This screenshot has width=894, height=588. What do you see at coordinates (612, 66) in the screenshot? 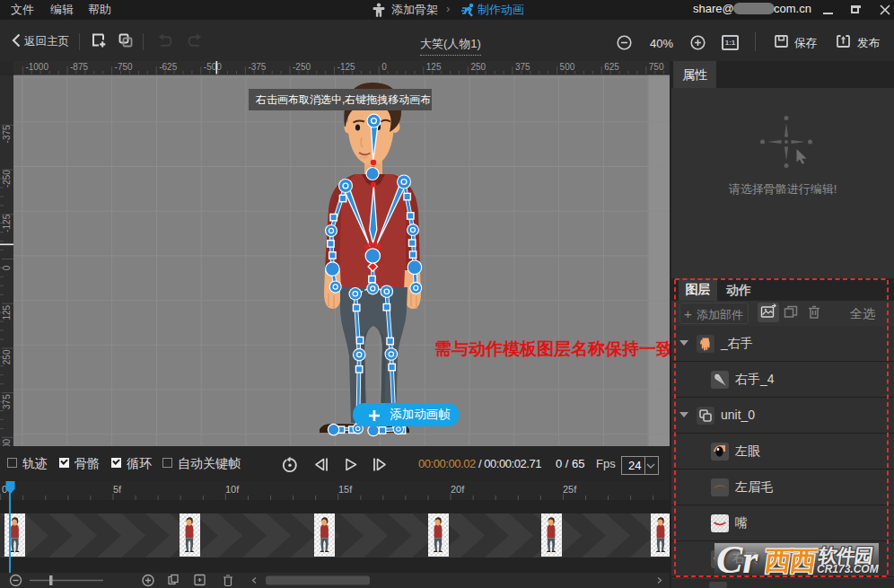
I see `svg-text: 625` at bounding box center [612, 66].